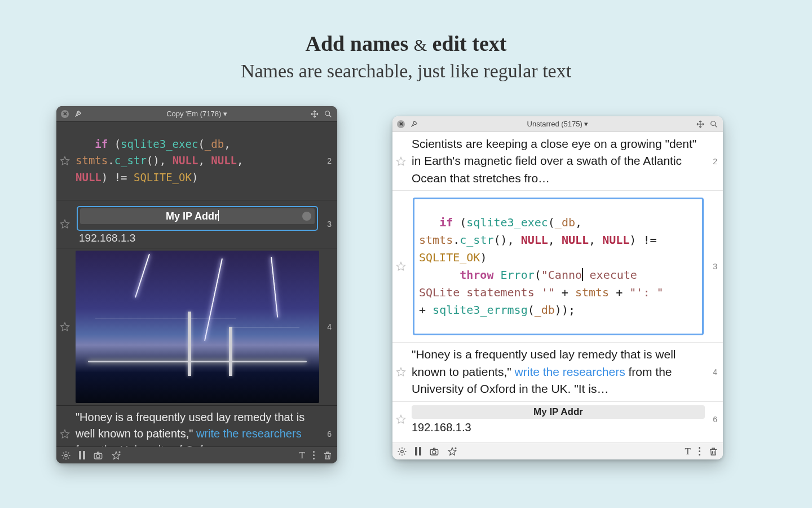  What do you see at coordinates (197, 218) in the screenshot?
I see `name-editor: My IP Addr` at bounding box center [197, 218].